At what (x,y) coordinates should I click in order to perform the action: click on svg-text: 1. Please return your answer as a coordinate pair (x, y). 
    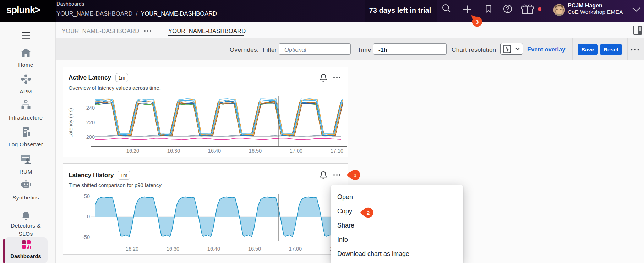
    Looking at the image, I should click on (355, 175).